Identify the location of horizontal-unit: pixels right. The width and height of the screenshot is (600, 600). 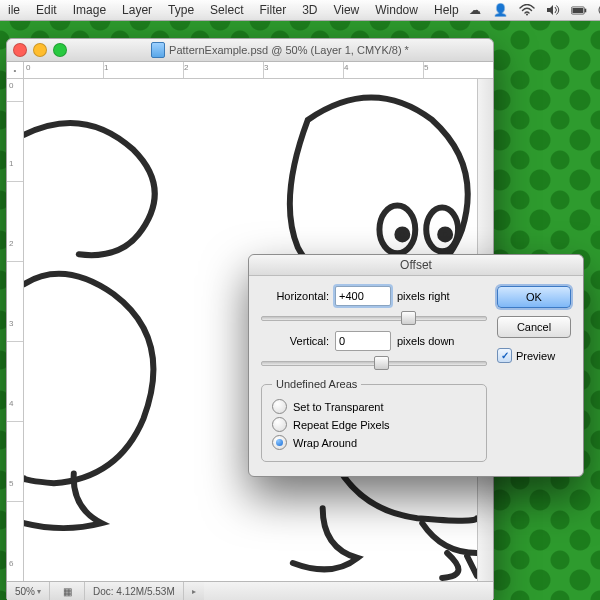
(424, 296).